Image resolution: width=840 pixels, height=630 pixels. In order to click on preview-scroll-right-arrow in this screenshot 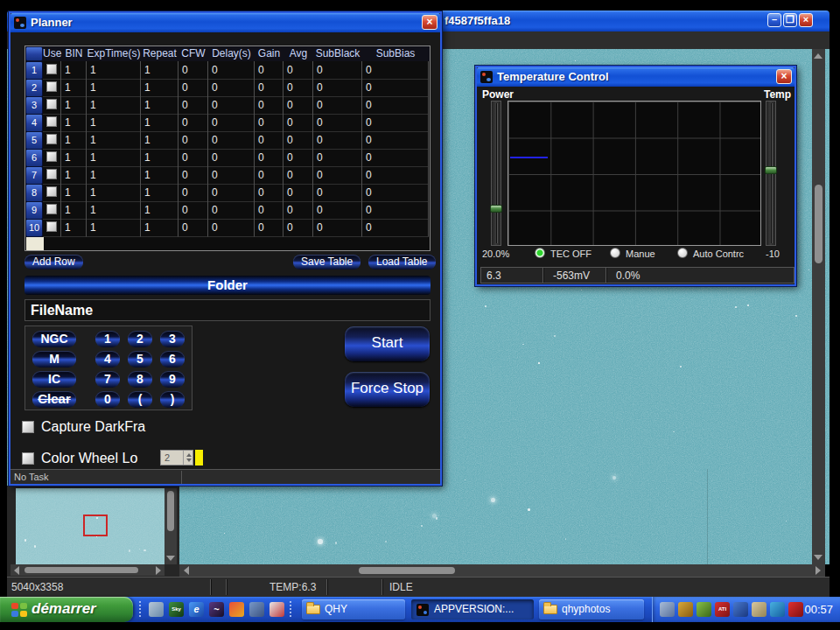, I will do `click(158, 570)`.